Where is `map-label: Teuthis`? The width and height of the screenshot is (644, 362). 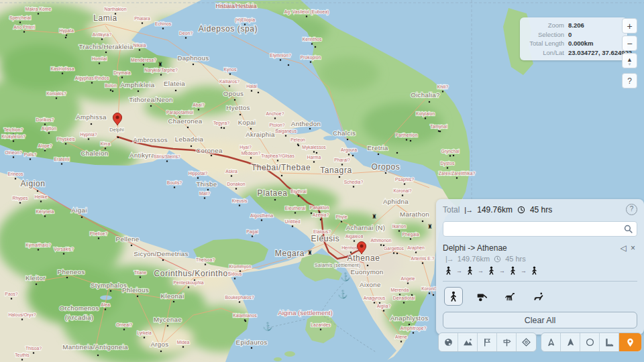
map-label: Teuthis is located at coordinates (22, 355).